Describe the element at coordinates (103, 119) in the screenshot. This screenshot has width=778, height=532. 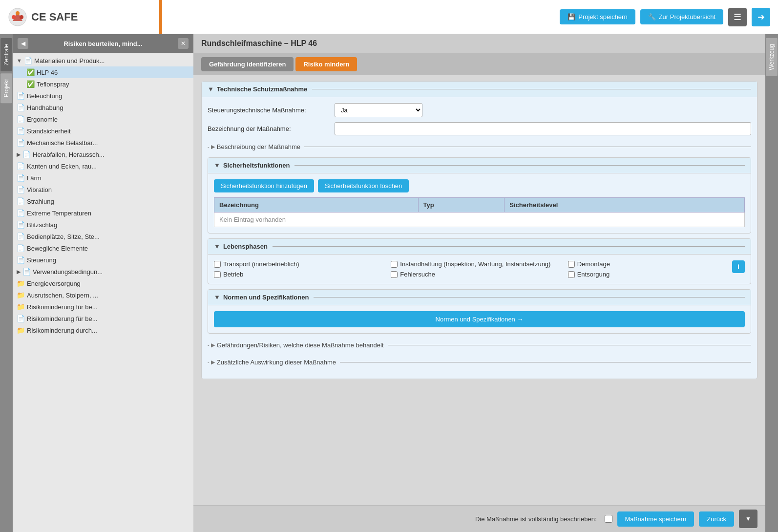
I see `tree-item: 📄 Ergonomie` at that location.